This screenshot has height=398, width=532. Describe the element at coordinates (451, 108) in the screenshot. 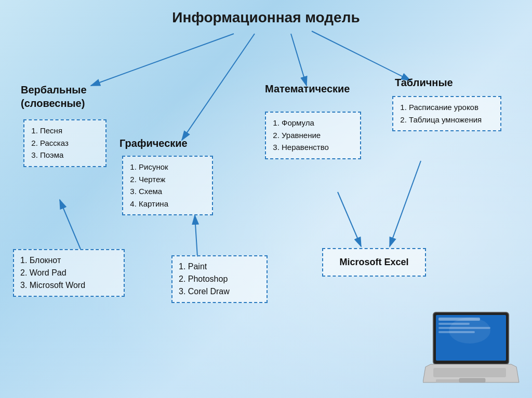

I see `tabular-item-1: Расписание уроков` at that location.